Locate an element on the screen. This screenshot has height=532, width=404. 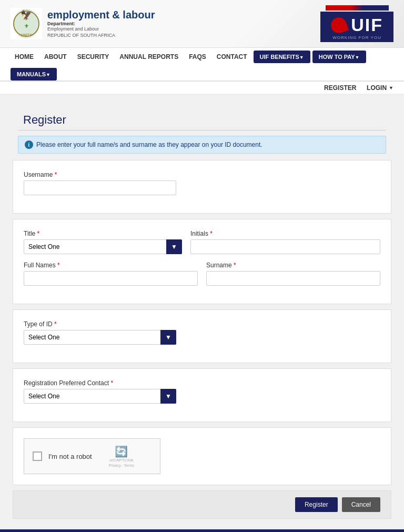
captcha-checkbox is located at coordinates (37, 456).